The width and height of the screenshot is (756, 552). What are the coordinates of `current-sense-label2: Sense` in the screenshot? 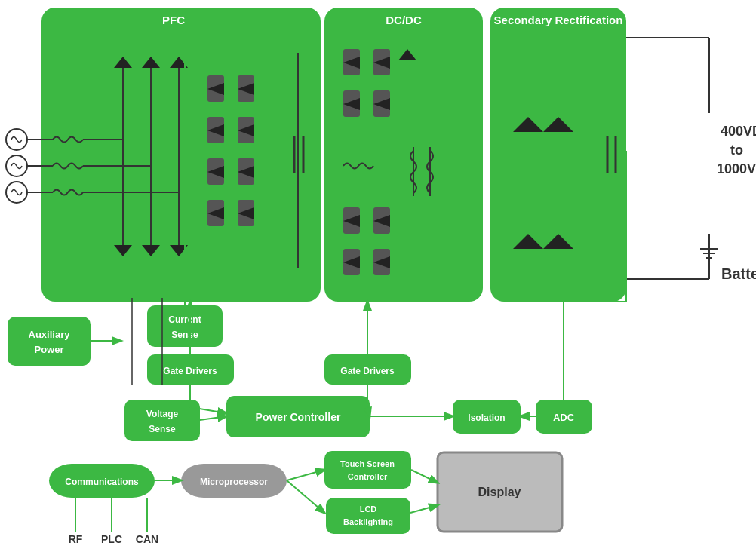 It's located at (185, 335).